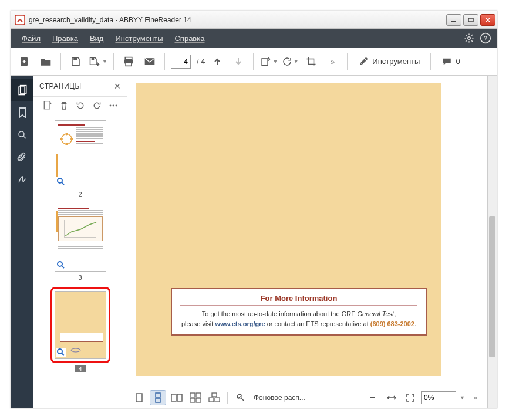  Describe the element at coordinates (80, 159) in the screenshot. I see `thumbnail: 2` at that location.